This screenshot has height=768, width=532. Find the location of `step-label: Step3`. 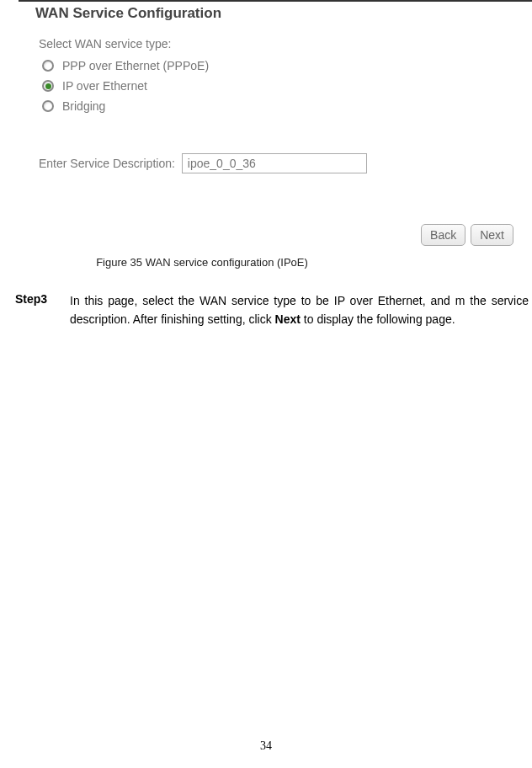

step-label: Step3 is located at coordinates (42, 310).